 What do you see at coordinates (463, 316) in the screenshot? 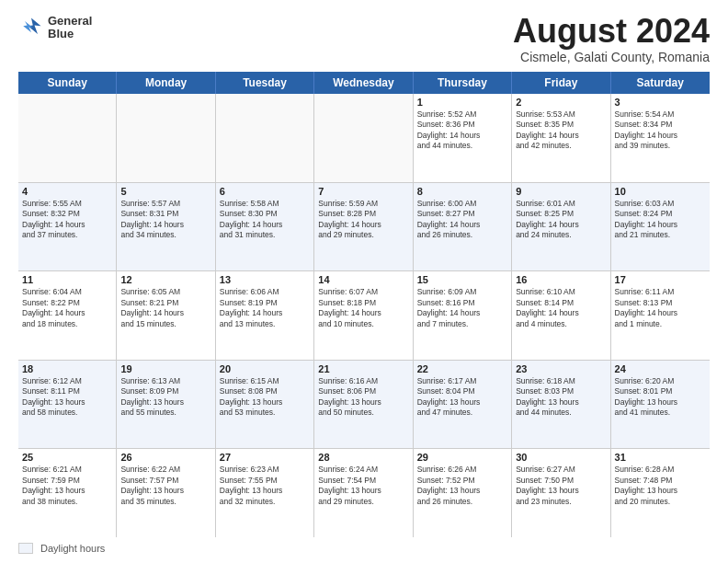
I see `day-cell-15: 15Sunrise: 6:09 AM Sunset: 8:16 PM Dayli…` at bounding box center [463, 316].